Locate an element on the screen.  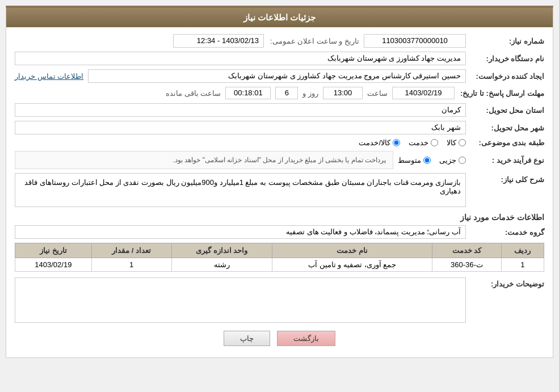
category-row: طبقه بندی موضوعی: کالا خدمت کالا/خدمت is located at coordinates (279, 143).